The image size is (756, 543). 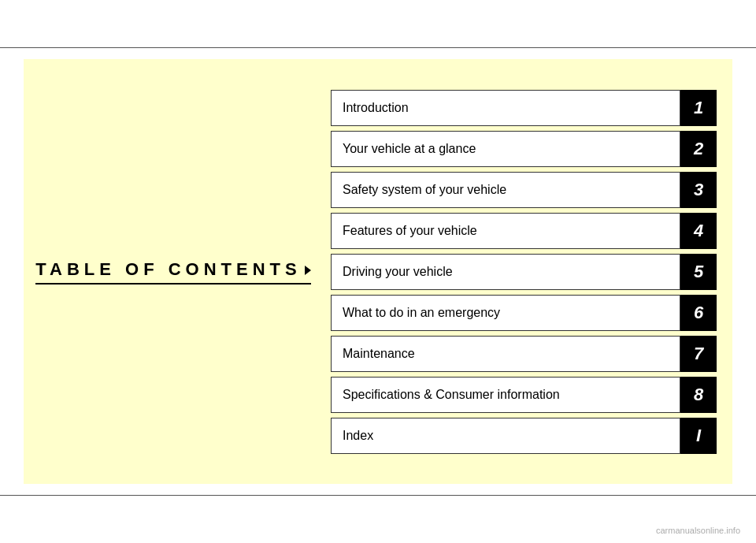 What do you see at coordinates (698, 530) in the screenshot?
I see `watermark: carmanualsonline.info` at bounding box center [698, 530].